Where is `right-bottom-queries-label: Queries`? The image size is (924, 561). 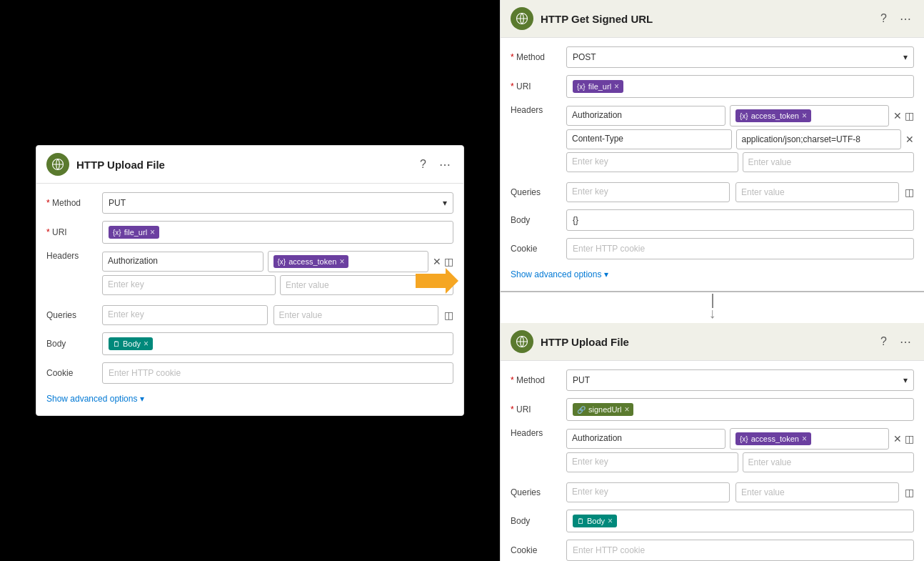
right-bottom-queries-label: Queries is located at coordinates (536, 492).